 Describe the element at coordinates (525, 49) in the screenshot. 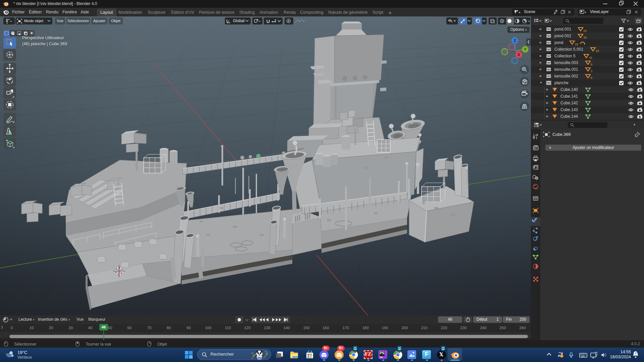

I see `svg-text: Y` at that location.